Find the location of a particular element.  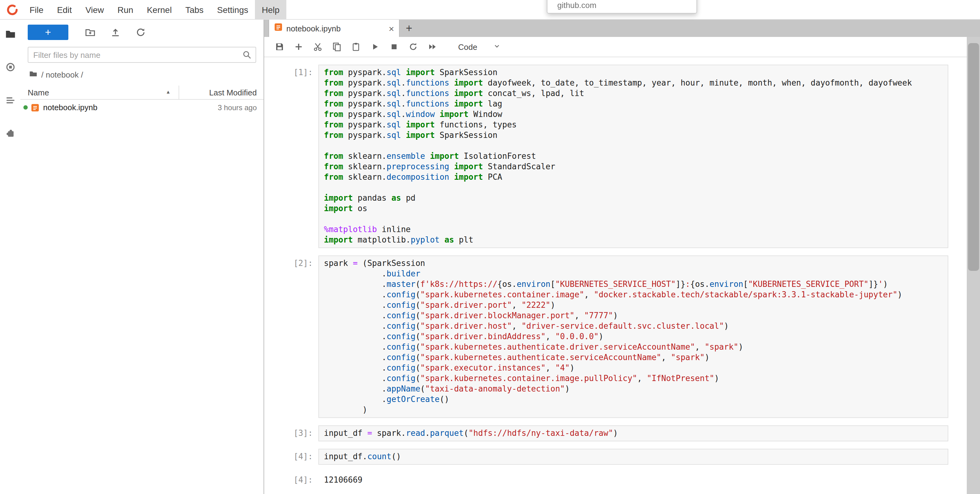

listing-header: Name ▲ Last Modified is located at coordinates (142, 93).